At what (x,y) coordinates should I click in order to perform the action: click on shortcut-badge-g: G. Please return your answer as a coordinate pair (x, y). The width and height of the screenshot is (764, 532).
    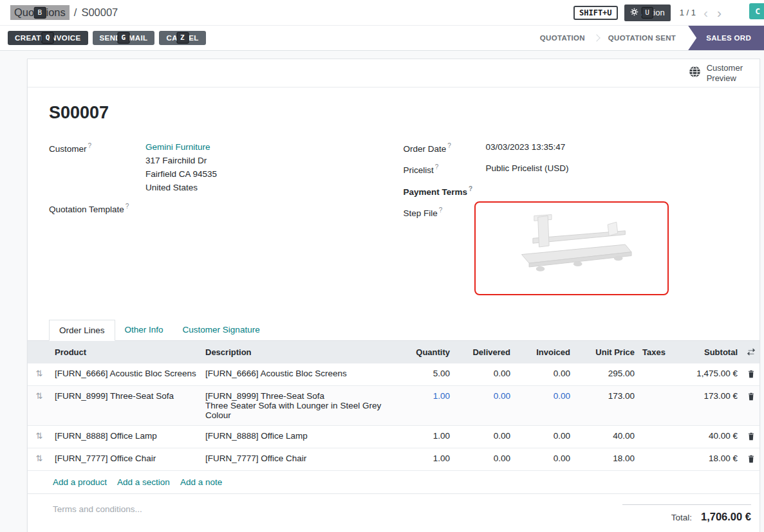
    Looking at the image, I should click on (124, 38).